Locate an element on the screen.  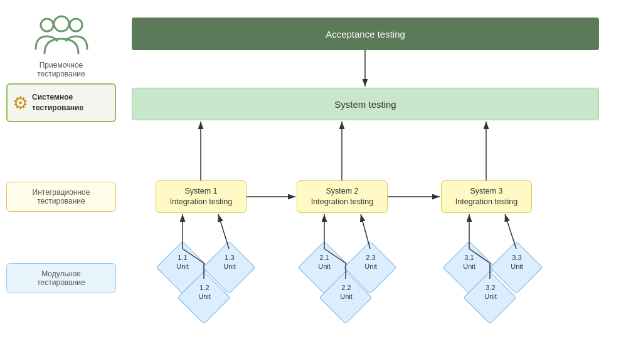
integration-badge-label: Интеграционное тестирование is located at coordinates (61, 197).